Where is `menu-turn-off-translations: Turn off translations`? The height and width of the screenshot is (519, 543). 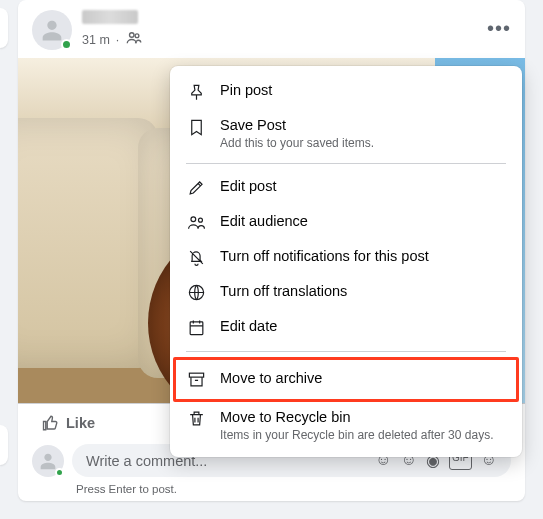
menu-turn-off-translations: Turn off translations is located at coordinates (346, 292).